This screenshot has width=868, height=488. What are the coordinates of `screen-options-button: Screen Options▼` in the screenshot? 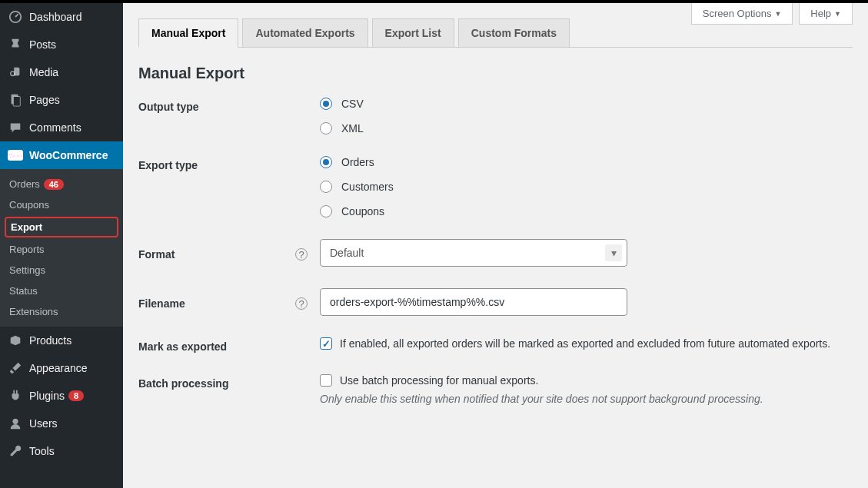 It's located at (743, 14).